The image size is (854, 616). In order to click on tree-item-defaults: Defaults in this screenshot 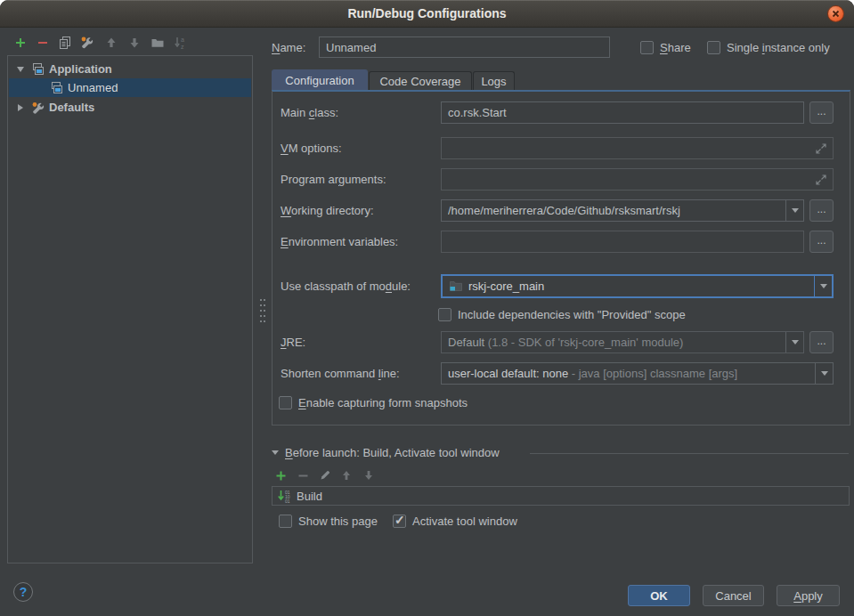, I will do `click(130, 107)`.